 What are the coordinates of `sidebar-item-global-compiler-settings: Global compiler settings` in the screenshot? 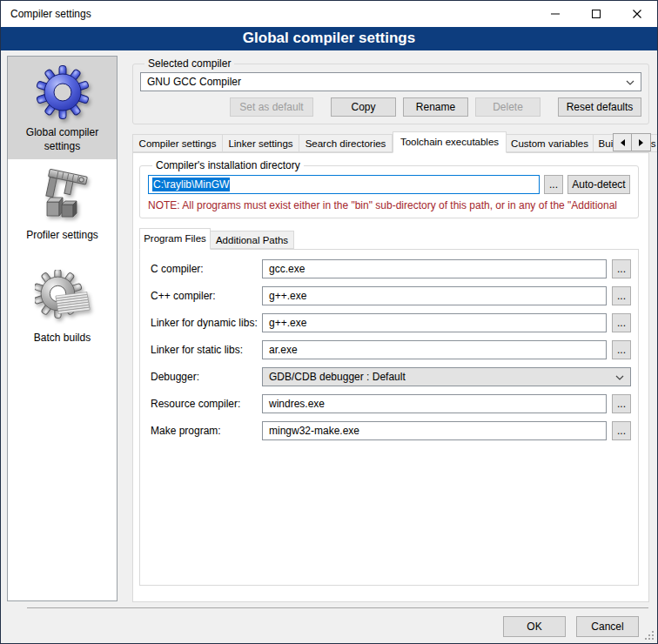 It's located at (63, 108).